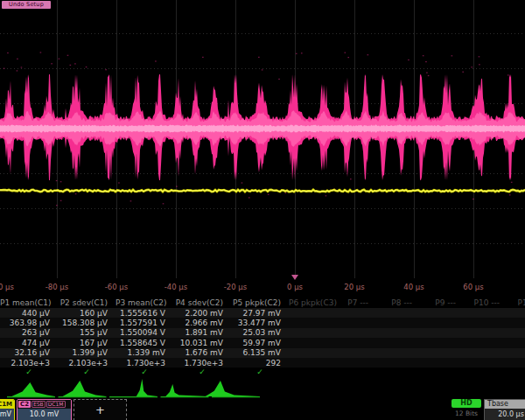 The height and width of the screenshot is (420, 525). What do you see at coordinates (504, 410) in the screenshot?
I see `timebase-descriptor: Tbase 20.0 µs` at bounding box center [504, 410].